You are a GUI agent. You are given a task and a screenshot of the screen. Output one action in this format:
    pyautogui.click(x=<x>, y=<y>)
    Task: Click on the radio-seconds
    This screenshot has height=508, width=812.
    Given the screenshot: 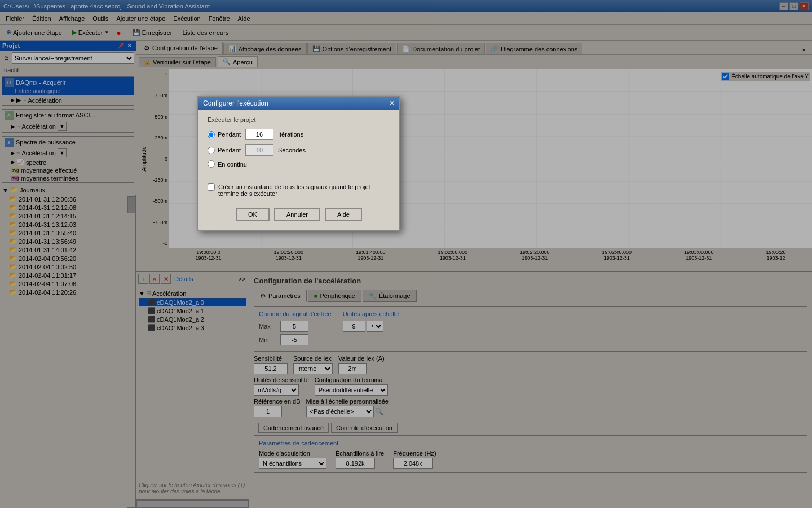 What is the action you would take?
    pyautogui.click(x=211, y=150)
    